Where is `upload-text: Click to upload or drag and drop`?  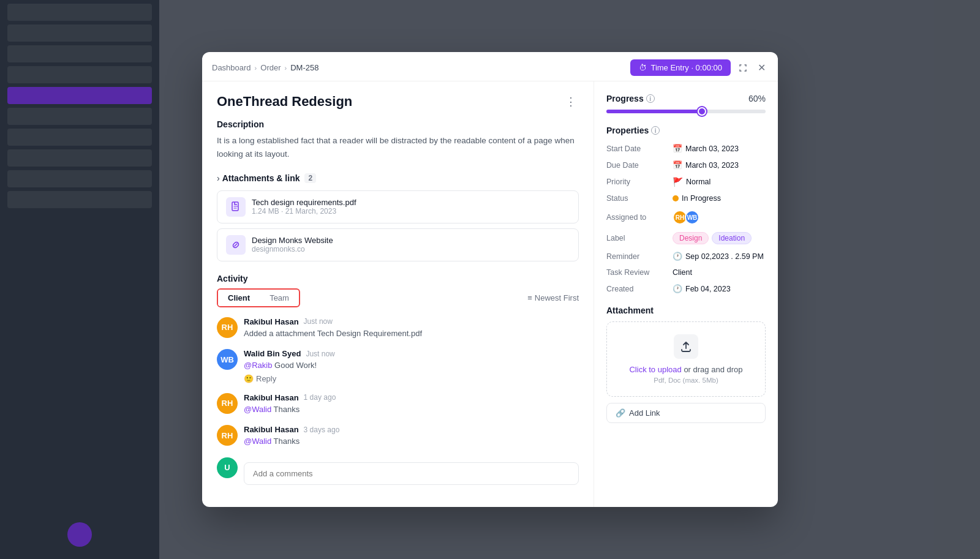 upload-text: Click to upload or drag and drop is located at coordinates (686, 370).